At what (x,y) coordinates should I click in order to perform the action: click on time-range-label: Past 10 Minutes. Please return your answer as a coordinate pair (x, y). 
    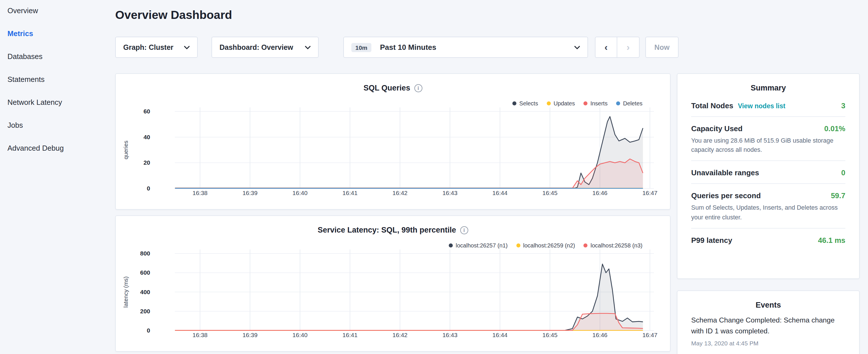
    Looking at the image, I should click on (408, 47).